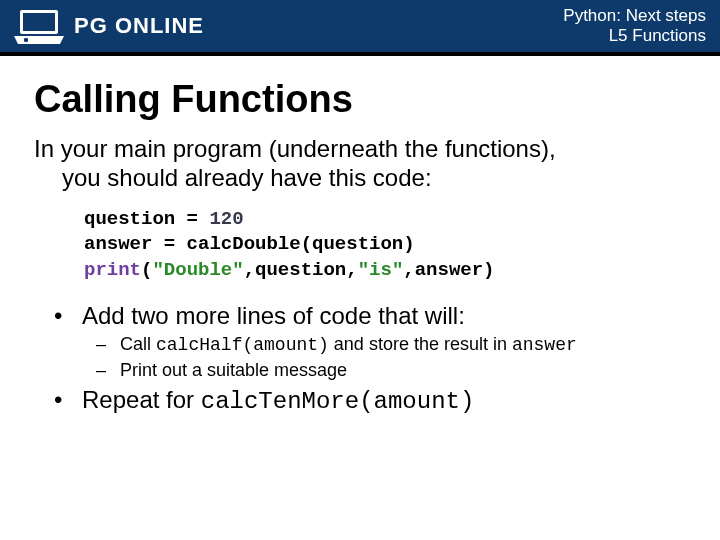 The width and height of the screenshot is (720, 540). What do you see at coordinates (108, 26) in the screenshot?
I see `brand-logo: PG ONLINE` at bounding box center [108, 26].